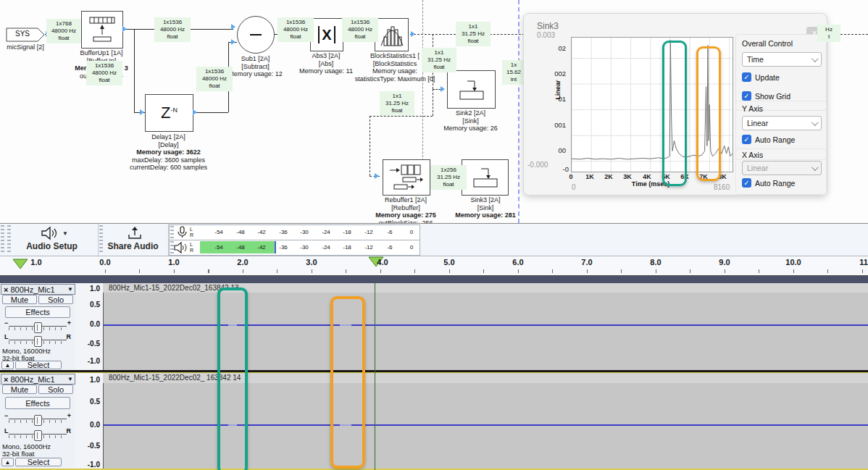 Image resolution: width=868 pixels, height=470 pixels. What do you see at coordinates (18, 453) in the screenshot?
I see `track-format-line2: 32-bit float` at bounding box center [18, 453].